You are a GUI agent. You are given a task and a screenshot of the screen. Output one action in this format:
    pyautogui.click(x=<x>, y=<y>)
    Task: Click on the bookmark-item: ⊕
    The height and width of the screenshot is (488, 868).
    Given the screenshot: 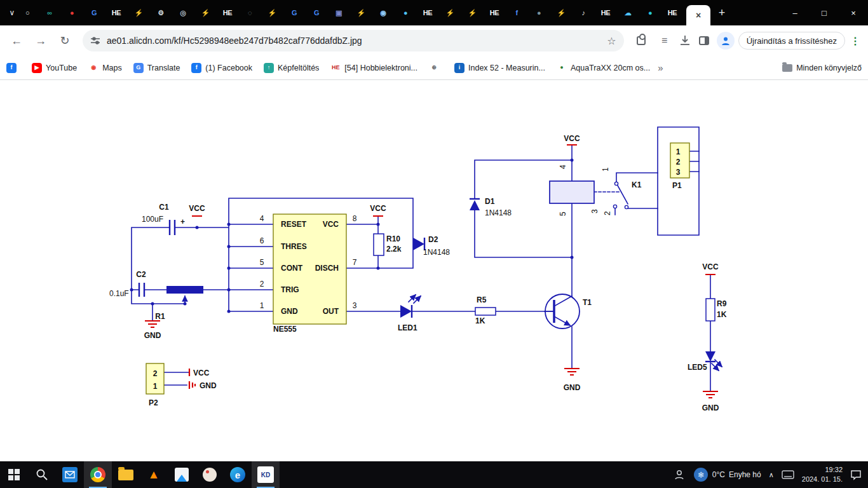 What is the action you would take?
    pyautogui.click(x=436, y=68)
    